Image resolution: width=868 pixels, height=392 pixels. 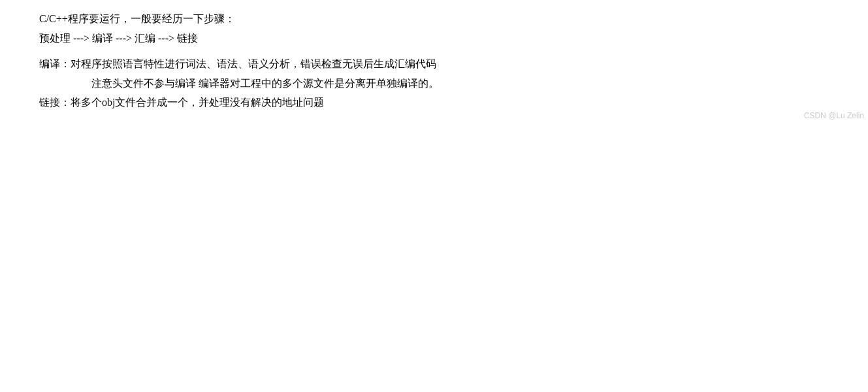 What do you see at coordinates (447, 64) in the screenshot?
I see `intro-line-3: 编译：对程序按照语言特性进行词法、语法、语义分析，错误检查无误后生成汇编代码` at bounding box center [447, 64].